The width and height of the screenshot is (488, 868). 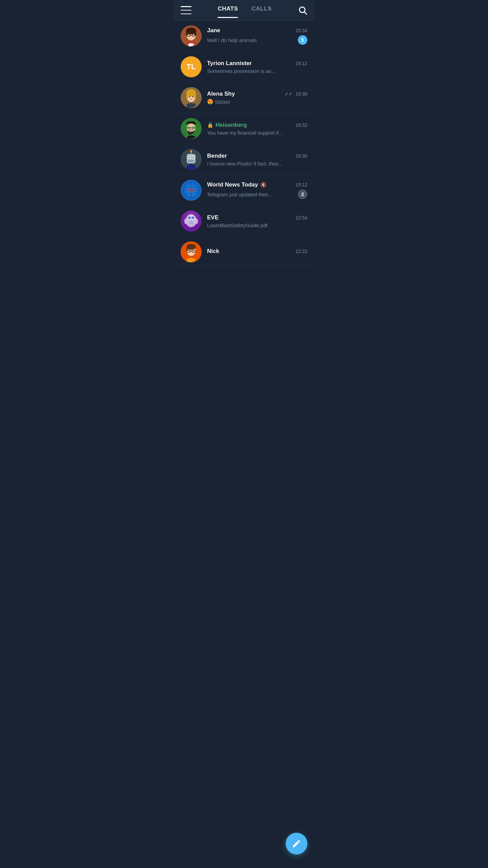 What do you see at coordinates (244, 98) in the screenshot?
I see `chat-item-alena: Alena Shy ✓✓ 19:30 😍 Sticker` at bounding box center [244, 98].